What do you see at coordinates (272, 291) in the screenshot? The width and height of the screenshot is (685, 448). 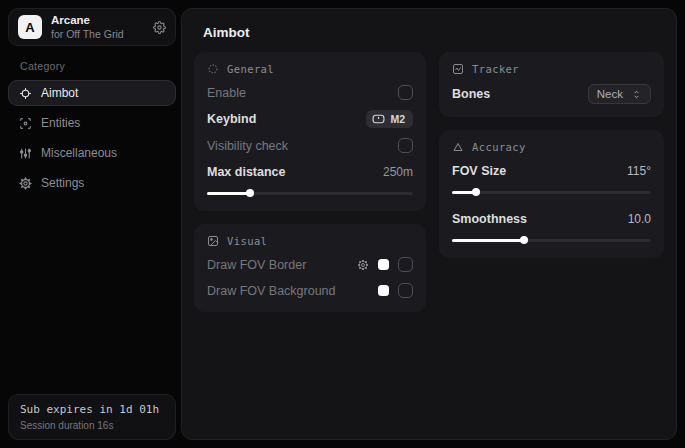 I see `fov-background-label: Draw FOV Background` at bounding box center [272, 291].